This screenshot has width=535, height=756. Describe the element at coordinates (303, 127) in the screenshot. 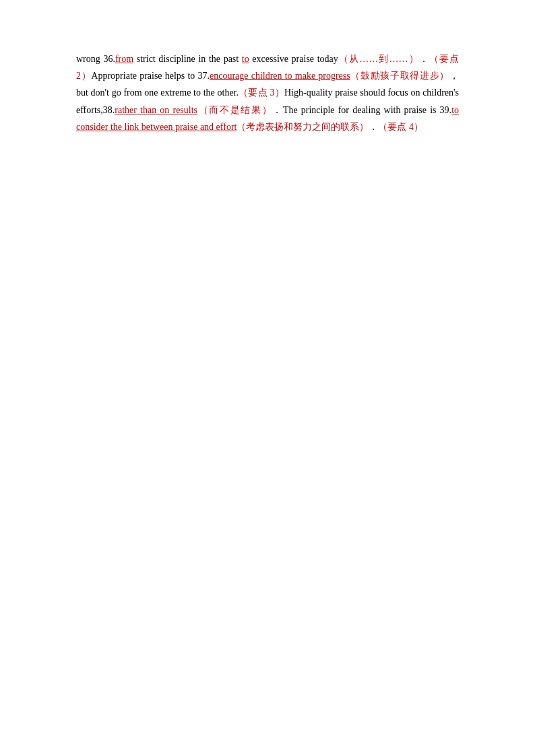

I see `chinese-translation-4: （考虑表扬和努力之间的联系）` at that location.